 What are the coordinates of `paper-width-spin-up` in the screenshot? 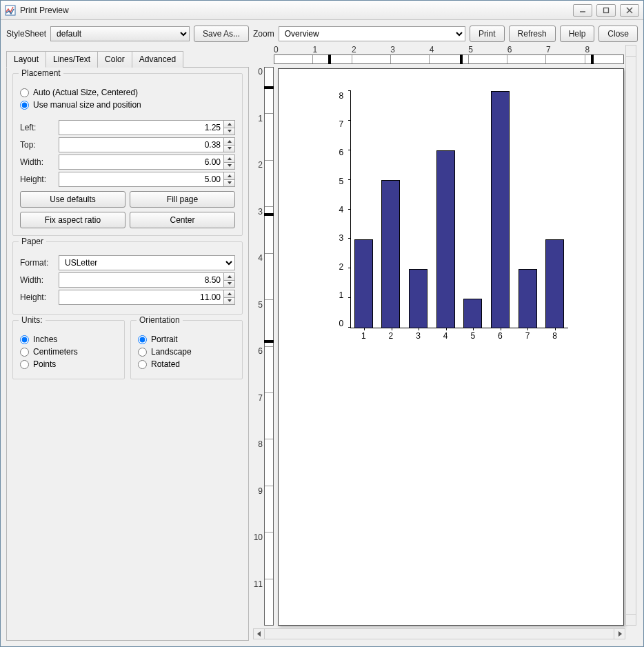 It's located at (230, 276).